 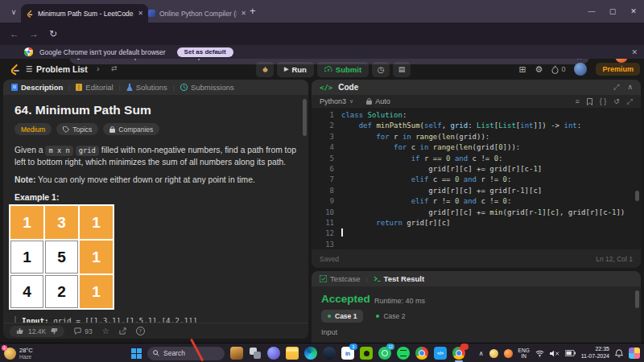 I want to click on list-icon: ☰, so click(x=29, y=69).